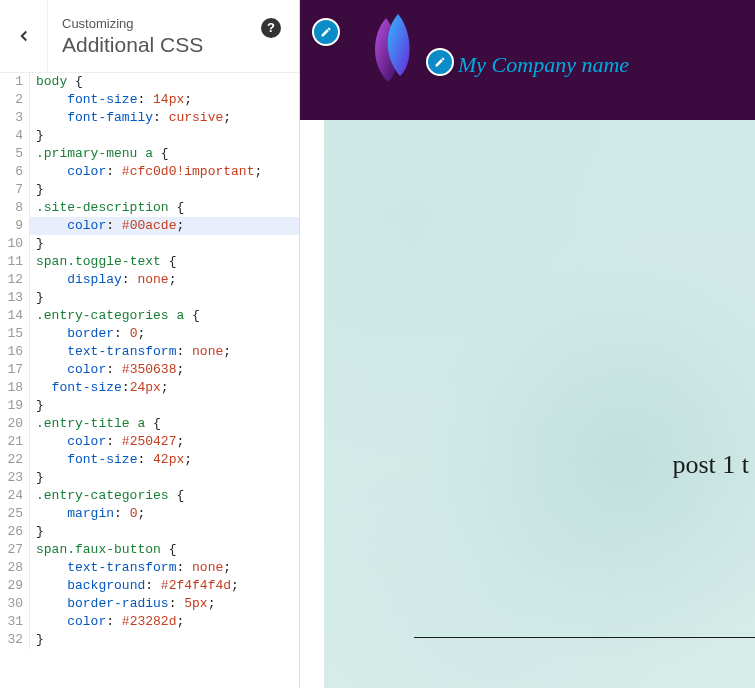 The height and width of the screenshot is (688, 755). What do you see at coordinates (130, 118) in the screenshot?
I see `code-content: font-family: cursive;` at bounding box center [130, 118].